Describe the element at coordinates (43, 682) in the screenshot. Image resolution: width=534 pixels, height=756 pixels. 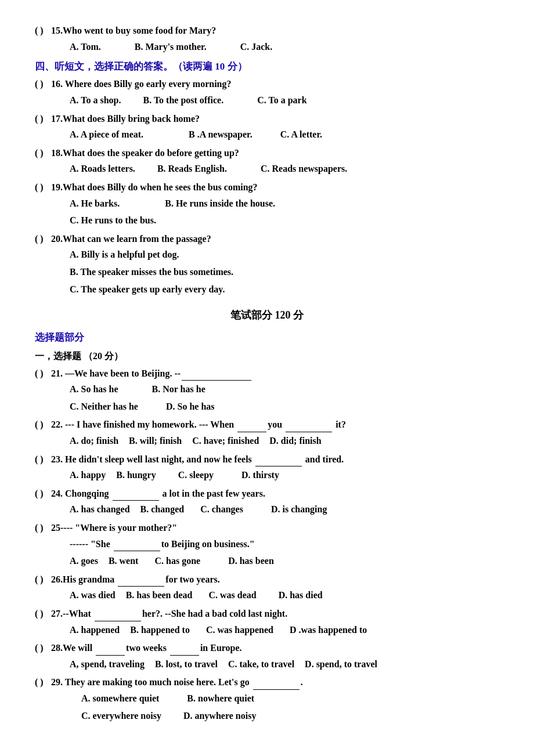
I see `q29-paren: ( )` at that location.